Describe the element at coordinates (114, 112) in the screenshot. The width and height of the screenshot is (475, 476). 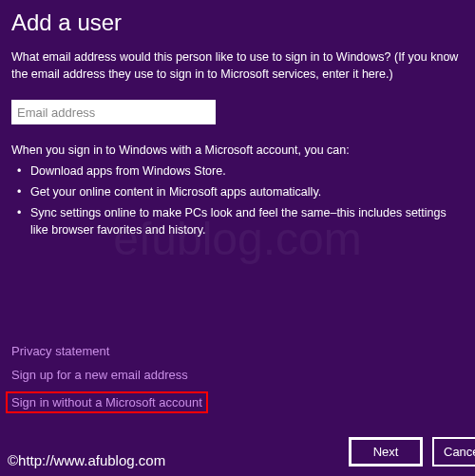
I see `email-field` at that location.